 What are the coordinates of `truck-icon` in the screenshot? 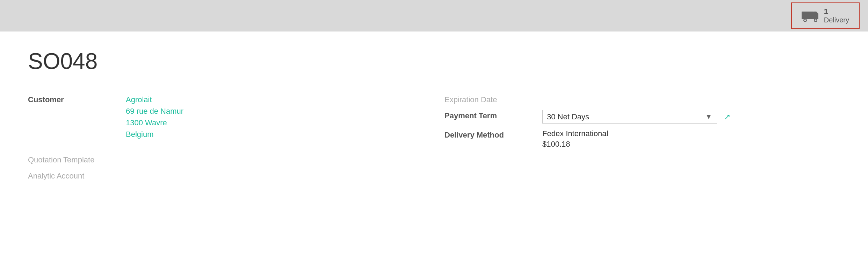 It's located at (811, 16).